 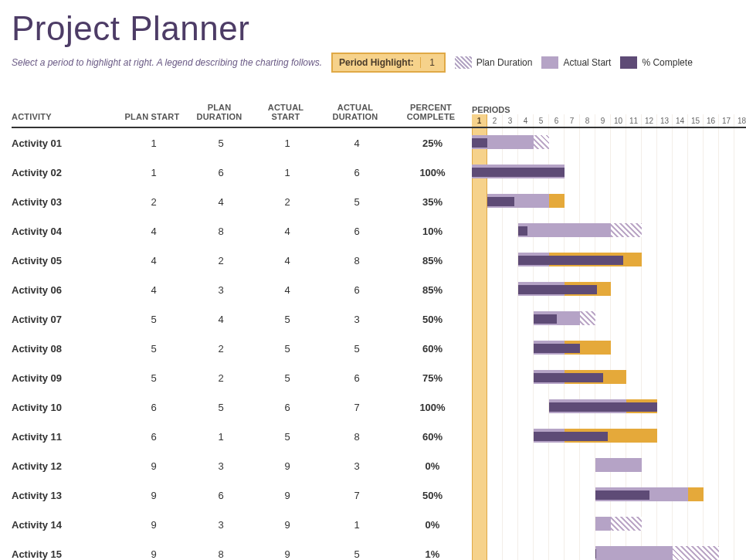 What do you see at coordinates (242, 319) in the screenshot?
I see `table-row: Activity 07545350%` at bounding box center [242, 319].